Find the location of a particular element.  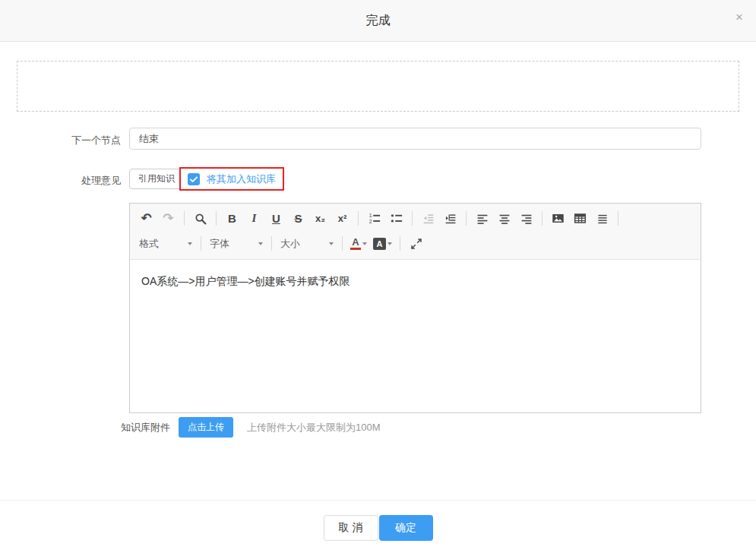

size-dropdown: 大小 is located at coordinates (307, 244).